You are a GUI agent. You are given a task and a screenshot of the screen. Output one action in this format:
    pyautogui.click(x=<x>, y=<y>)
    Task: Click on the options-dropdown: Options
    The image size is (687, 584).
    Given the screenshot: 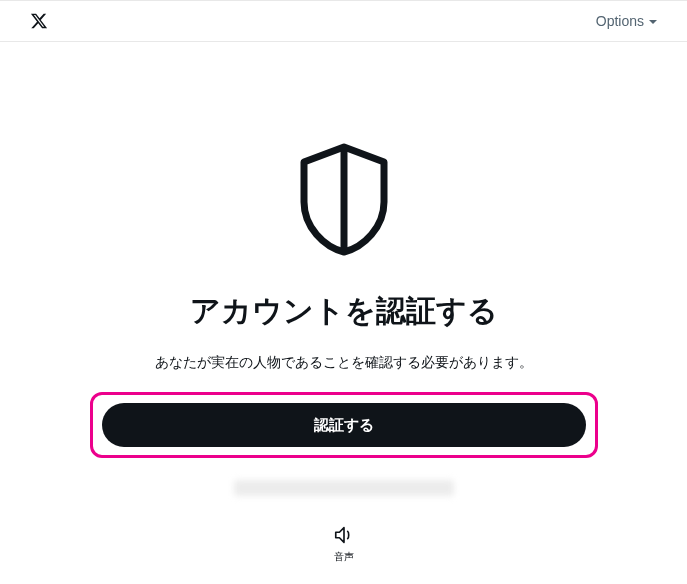 What is the action you would take?
    pyautogui.click(x=626, y=21)
    